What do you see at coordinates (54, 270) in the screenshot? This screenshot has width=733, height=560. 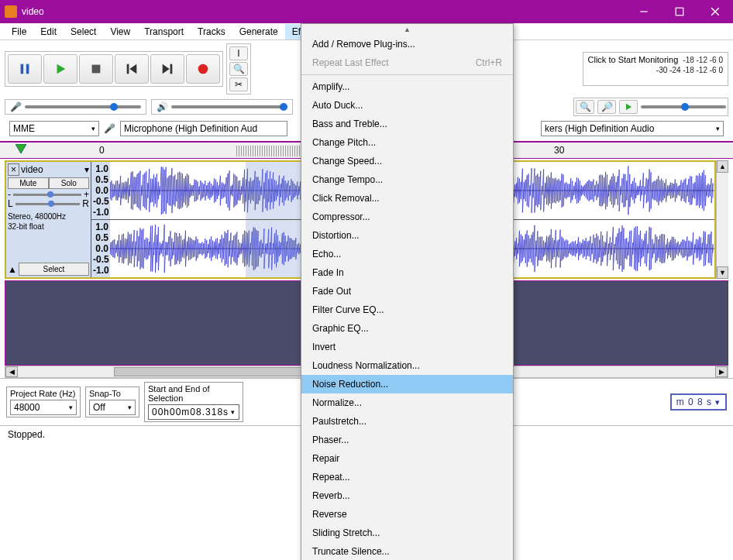 I see `select-button: Select` at bounding box center [54, 270].